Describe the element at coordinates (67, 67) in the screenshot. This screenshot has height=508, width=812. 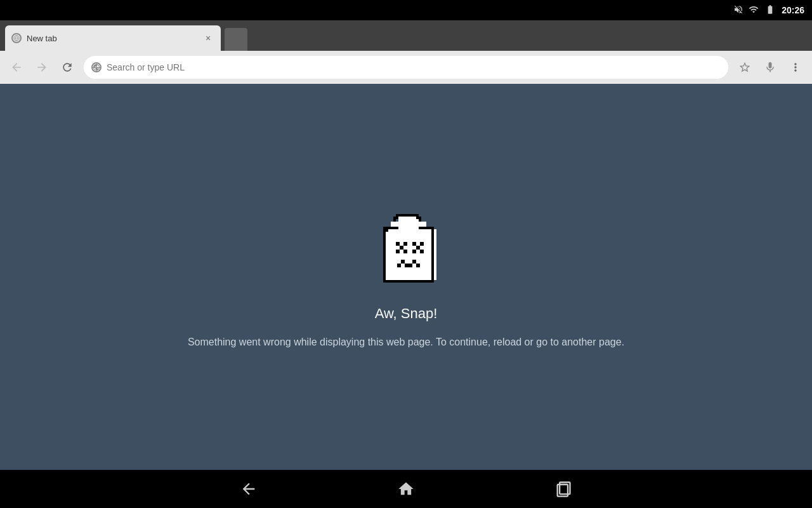
I see `reload-button` at that location.